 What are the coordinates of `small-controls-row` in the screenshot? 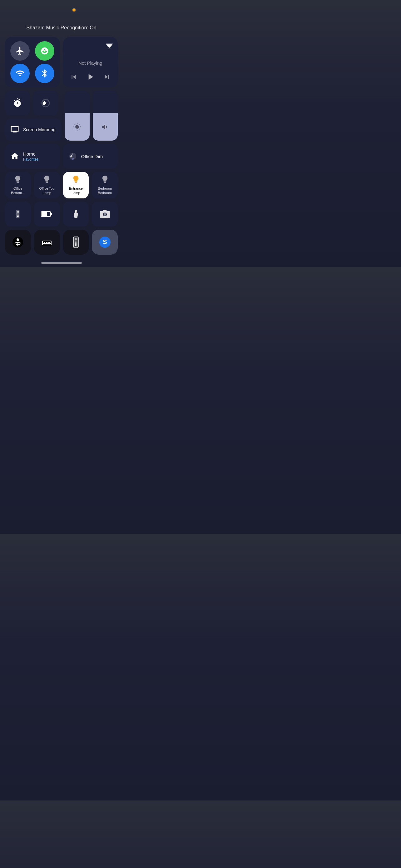 It's located at (33, 103).